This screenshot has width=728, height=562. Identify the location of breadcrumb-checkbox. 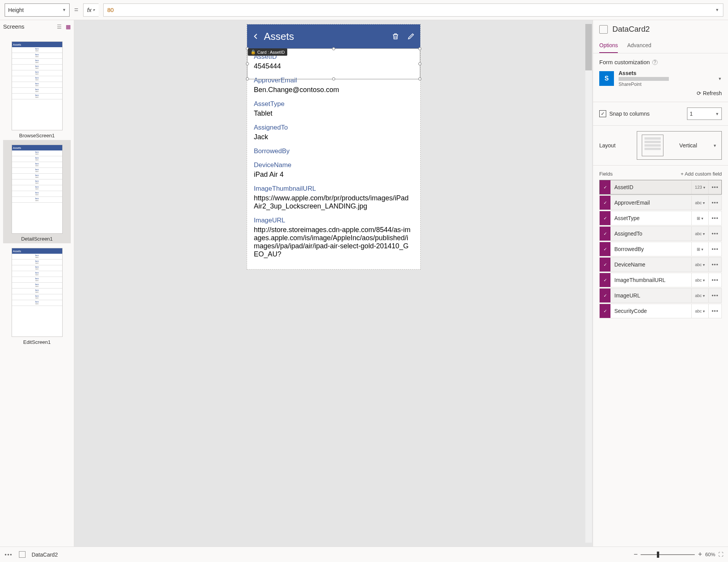
(22, 555).